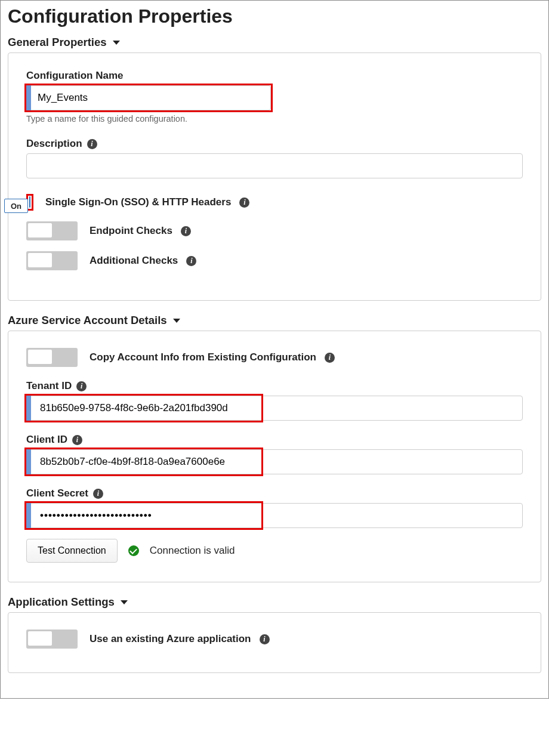 The width and height of the screenshot is (549, 756). What do you see at coordinates (274, 320) in the screenshot?
I see `section-header-azure: Azure Service Account Details` at bounding box center [274, 320].